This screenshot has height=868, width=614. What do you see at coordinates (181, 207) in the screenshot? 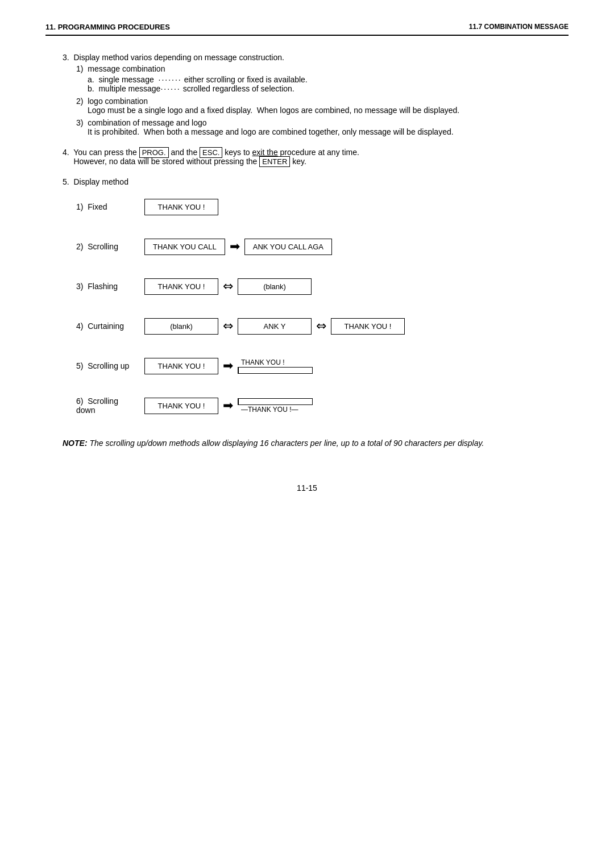
I see `fixed-box: THANK YOU !` at bounding box center [181, 207].